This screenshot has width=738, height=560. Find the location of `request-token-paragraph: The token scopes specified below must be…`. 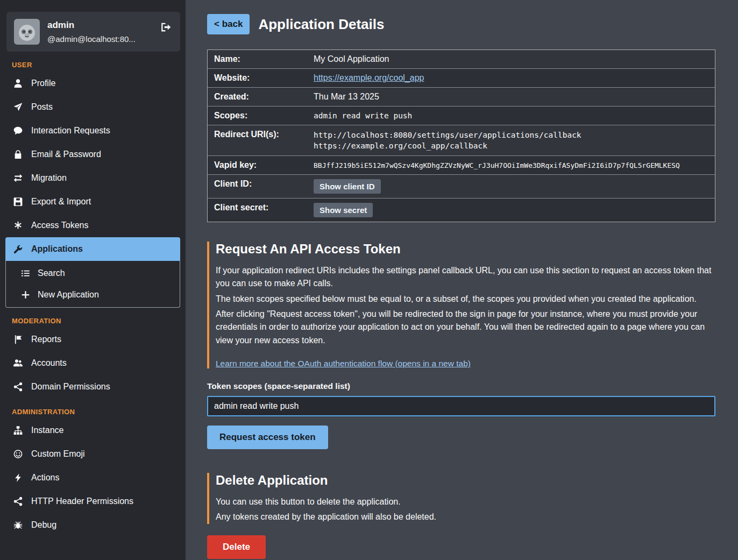

request-token-paragraph: The token scopes specified below must be… is located at coordinates (466, 299).